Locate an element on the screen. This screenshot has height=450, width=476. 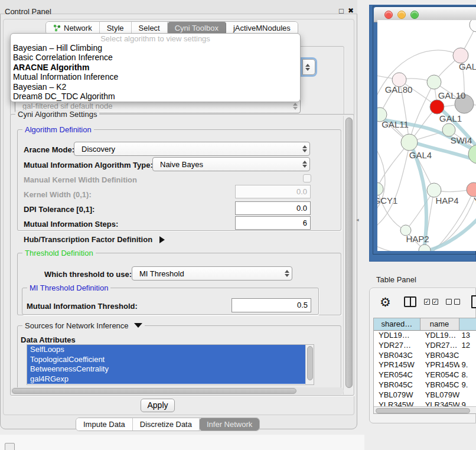
manual-kernel-checkbox is located at coordinates (307, 178).